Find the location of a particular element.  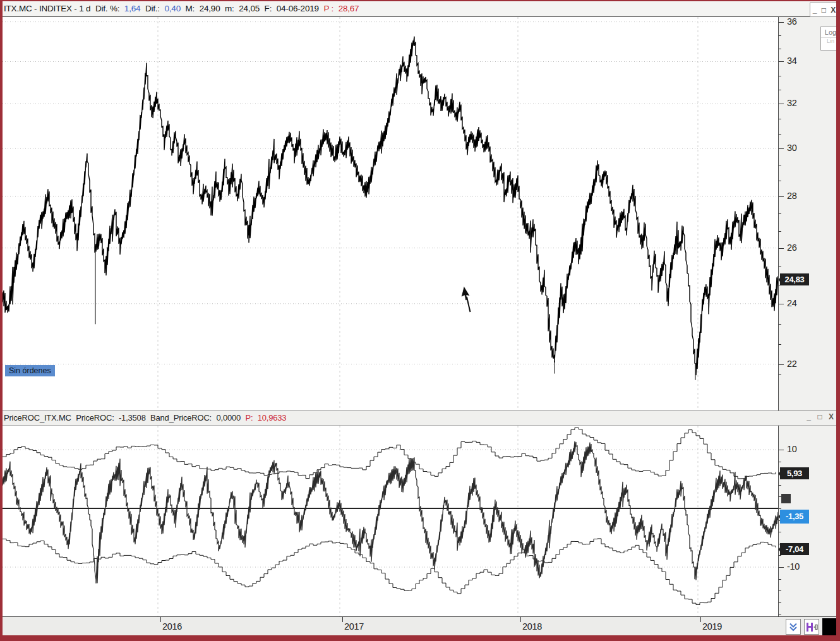

titlebar: ITX.MC - INDITEX - 1 d Dif. %: 1,64 Dif.… is located at coordinates (419, 9).